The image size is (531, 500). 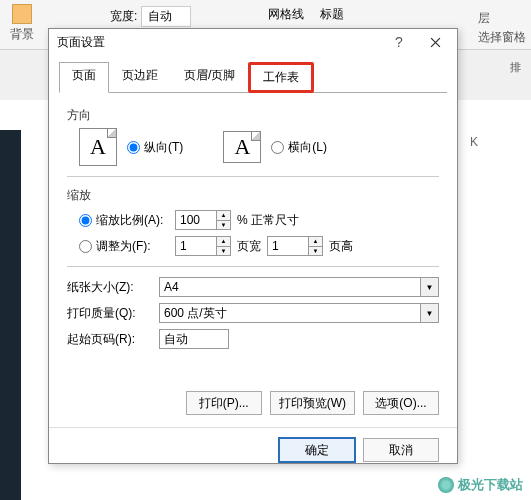 What do you see at coordinates (253, 450) in the screenshot?
I see `dialog-confirm-buttons: 确定 取消` at bounding box center [253, 450].